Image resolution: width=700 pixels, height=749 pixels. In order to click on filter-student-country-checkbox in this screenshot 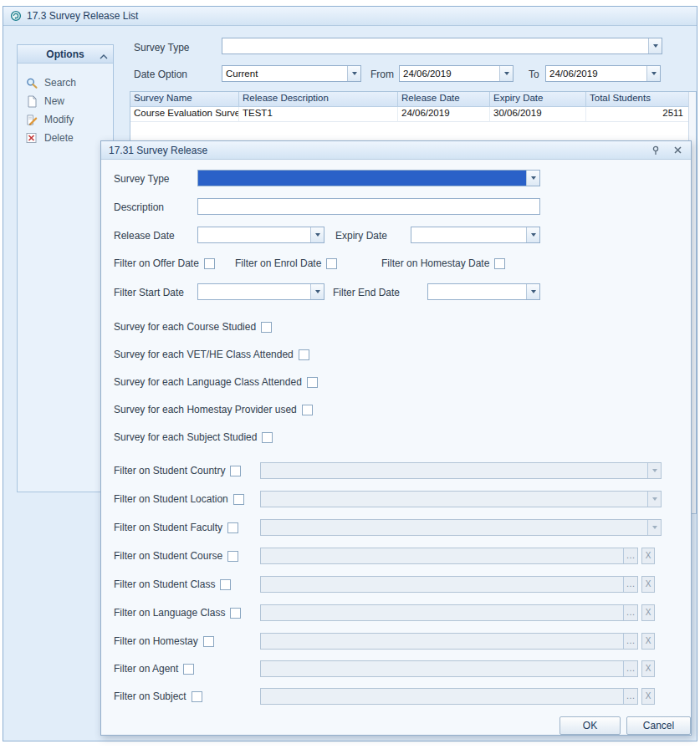, I will do `click(236, 471)`.